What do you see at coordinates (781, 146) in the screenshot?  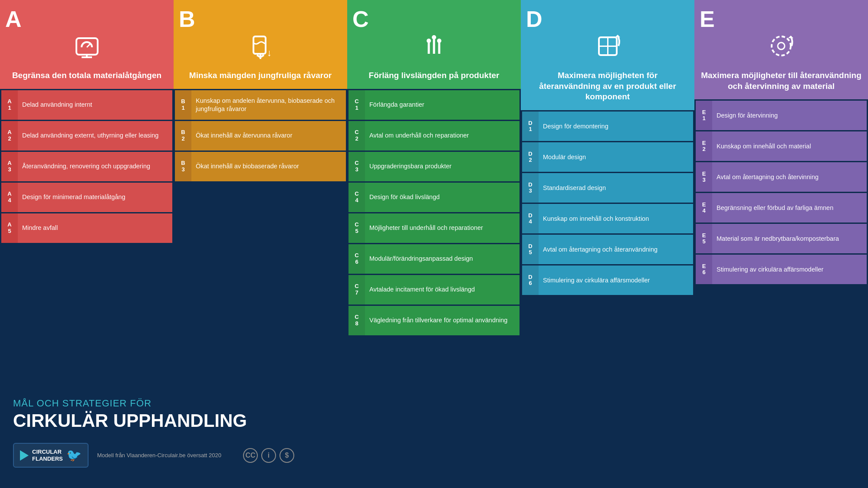 I see `list-item: E2Kunskap om innehåll och material` at bounding box center [781, 146].